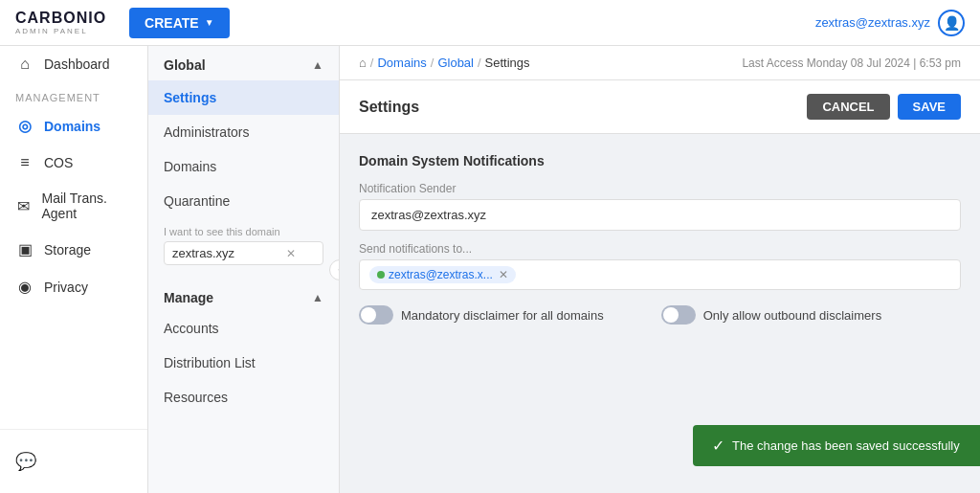  What do you see at coordinates (243, 363) in the screenshot?
I see `nav-item-distribution-list: Distribution List` at bounding box center [243, 363].